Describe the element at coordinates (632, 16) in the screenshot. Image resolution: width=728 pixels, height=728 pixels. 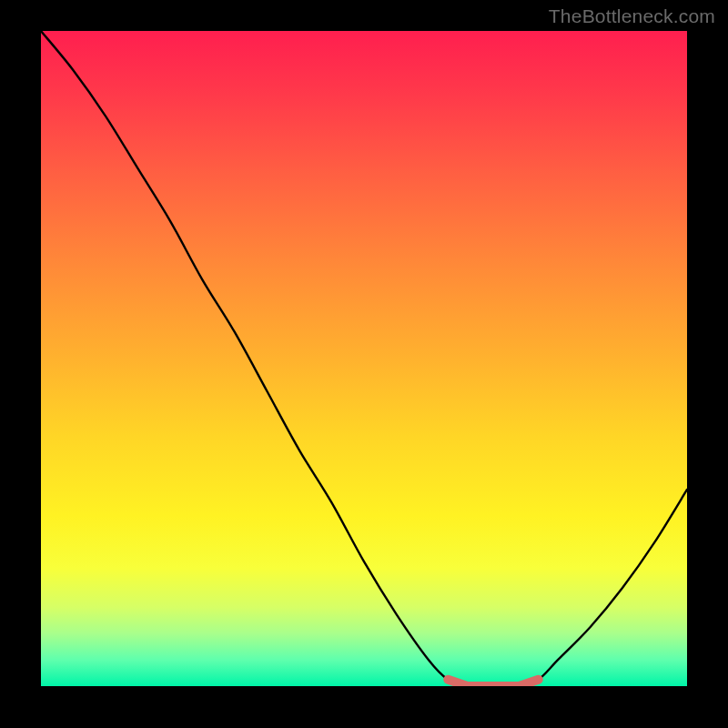
I see `attribution-label: TheBottleneck.com` at that location.